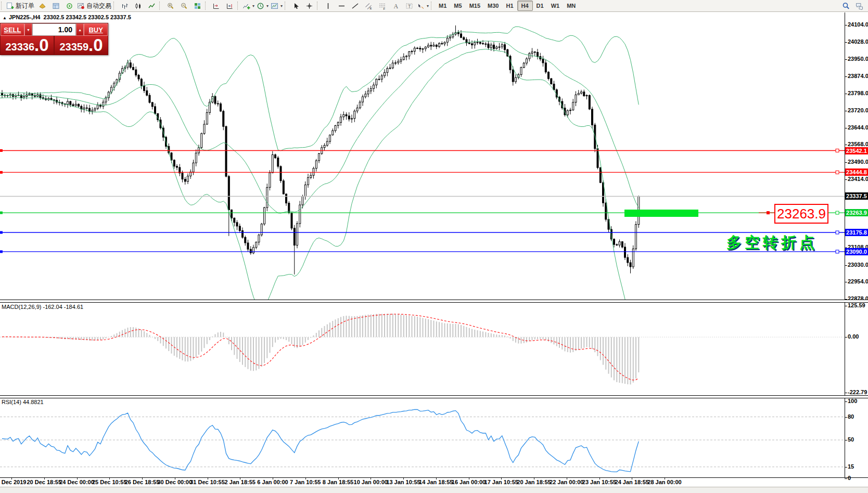  What do you see at coordinates (99, 6) in the screenshot?
I see `autotrading-button-label: 自动交易` at bounding box center [99, 6].